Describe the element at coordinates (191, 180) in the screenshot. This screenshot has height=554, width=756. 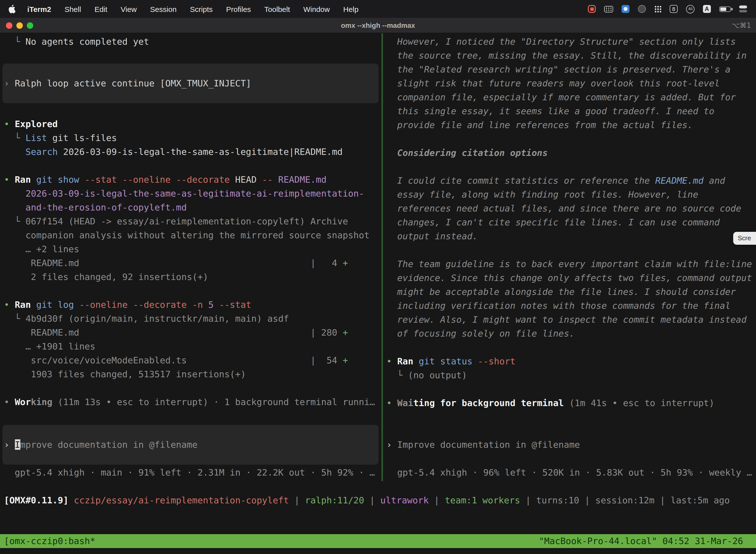
I see `git-show-command-line: • Ran git show --stat --oneline --decora…` at that location.